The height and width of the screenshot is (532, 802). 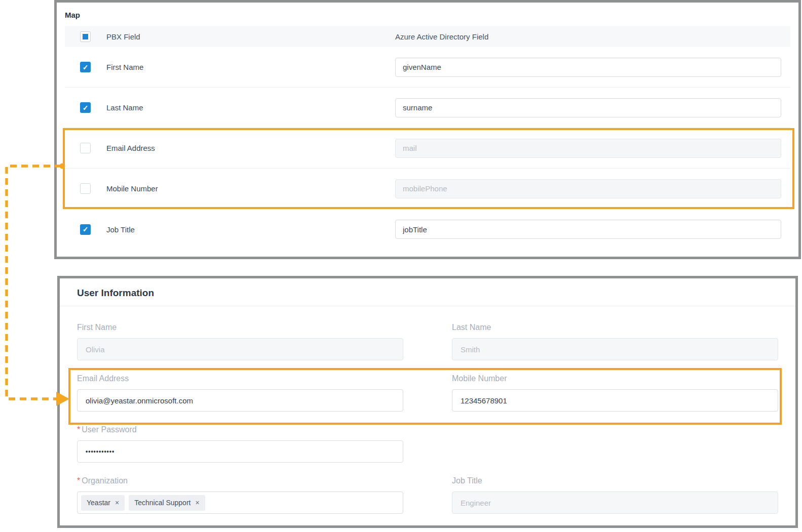 I want to click on aad-field-first-name-input, so click(x=588, y=67).